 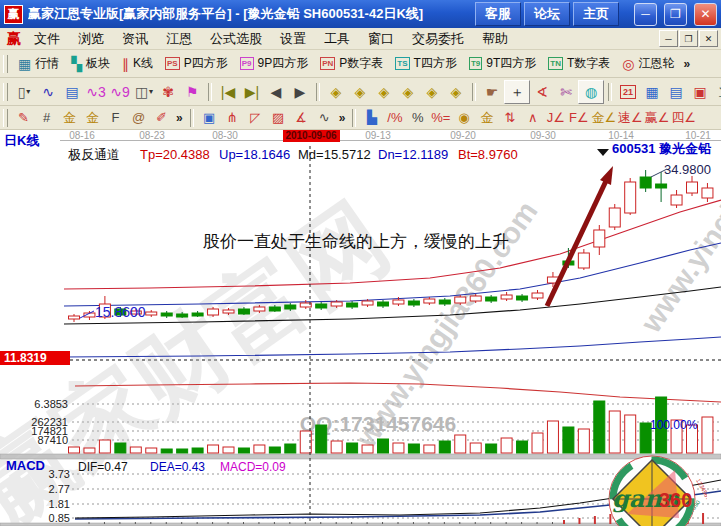 I want to click on export-button: ⇲, so click(x=716, y=92).